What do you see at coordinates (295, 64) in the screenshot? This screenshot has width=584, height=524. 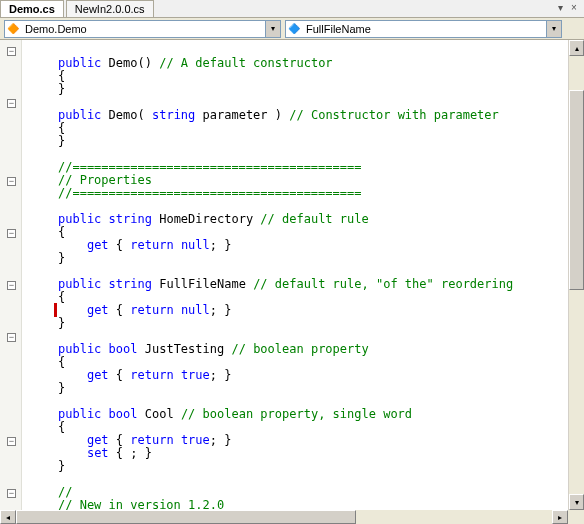 I see `code-line: public Demo() // A default constructor` at bounding box center [295, 64].